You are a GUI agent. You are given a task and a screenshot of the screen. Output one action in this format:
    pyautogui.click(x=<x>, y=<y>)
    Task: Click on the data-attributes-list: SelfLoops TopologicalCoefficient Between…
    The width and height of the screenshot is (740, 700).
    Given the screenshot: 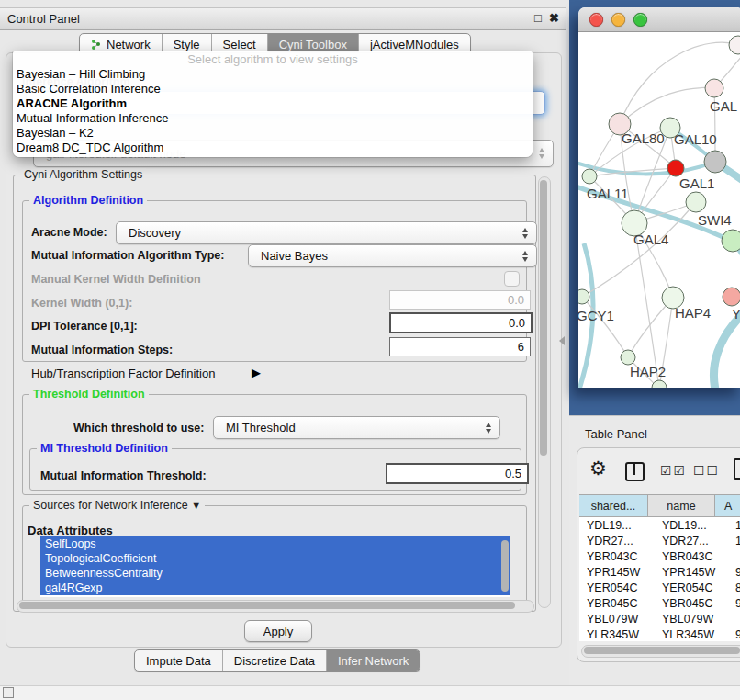 What is the action you would take?
    pyautogui.click(x=275, y=567)
    